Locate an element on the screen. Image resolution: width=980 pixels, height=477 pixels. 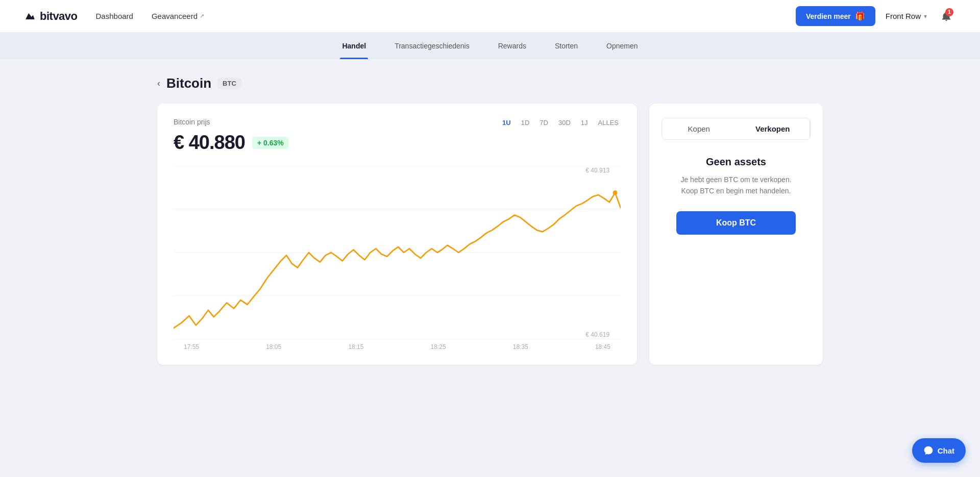
x-label-0: 17:55 is located at coordinates (191, 347).